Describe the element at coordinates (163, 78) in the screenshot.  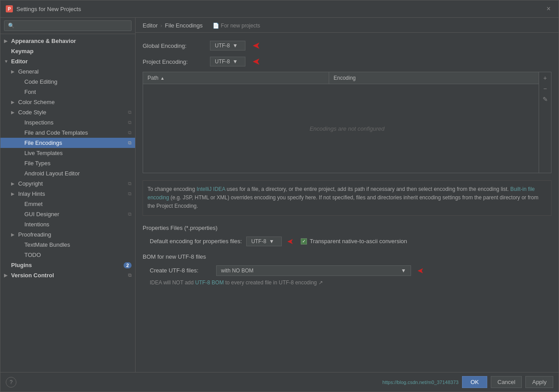
I see `sort-asc-icon: ▲` at that location.